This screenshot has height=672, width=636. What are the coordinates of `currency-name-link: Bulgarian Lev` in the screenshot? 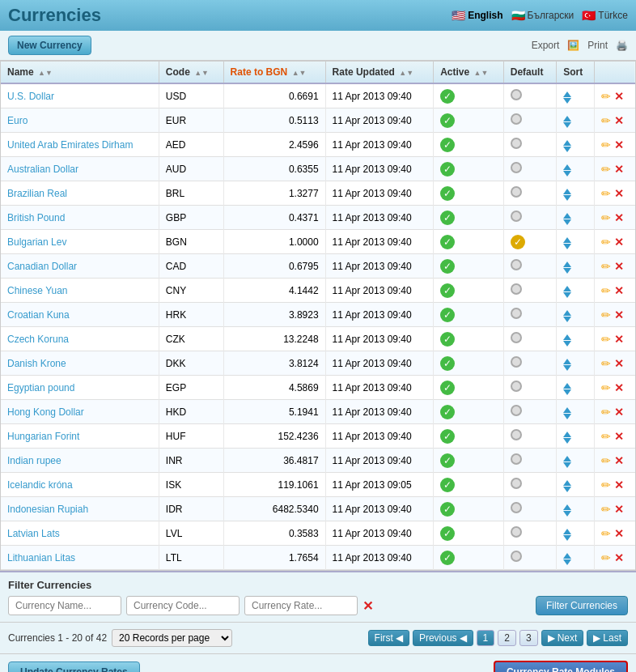 It's located at (37, 242).